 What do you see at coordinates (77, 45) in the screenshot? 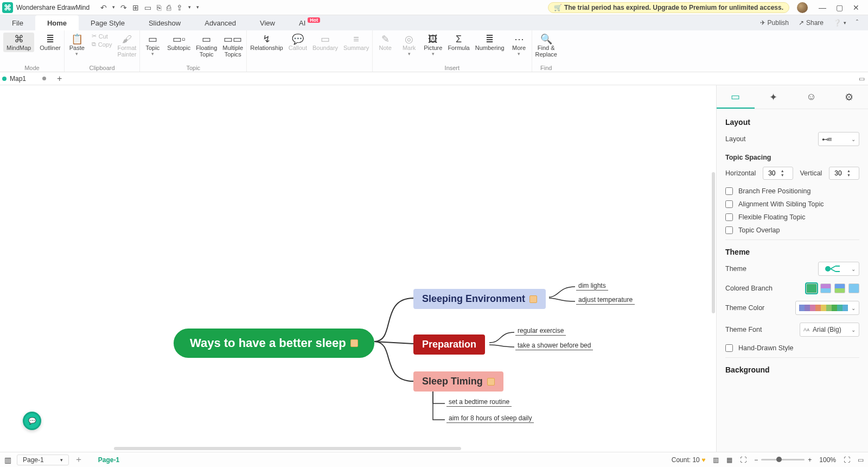
I see `paste-button: 📋 Paste ▾` at bounding box center [77, 45].